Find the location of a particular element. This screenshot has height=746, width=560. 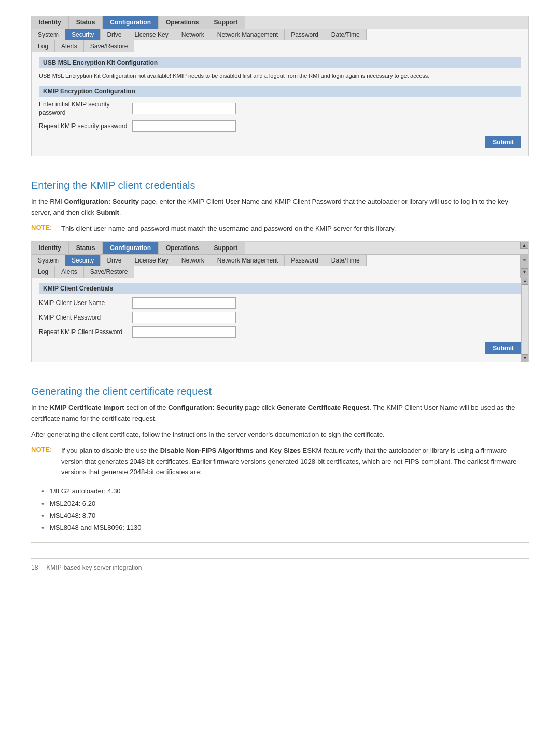

label-client-username: KMIP Client User Name is located at coordinates (86, 303).